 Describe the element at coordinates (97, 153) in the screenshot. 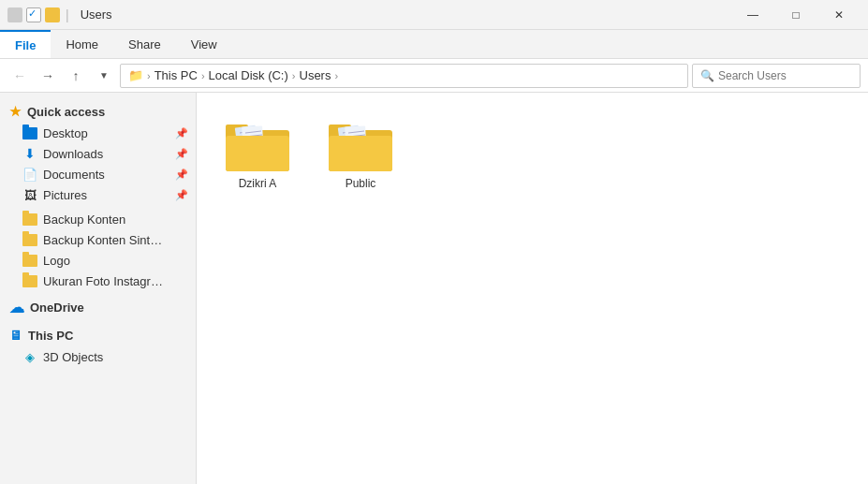

I see `sidebar-section-quick-access: ★ Quick access Desktop 📌 ⬇ Downloads 📌 �` at that location.